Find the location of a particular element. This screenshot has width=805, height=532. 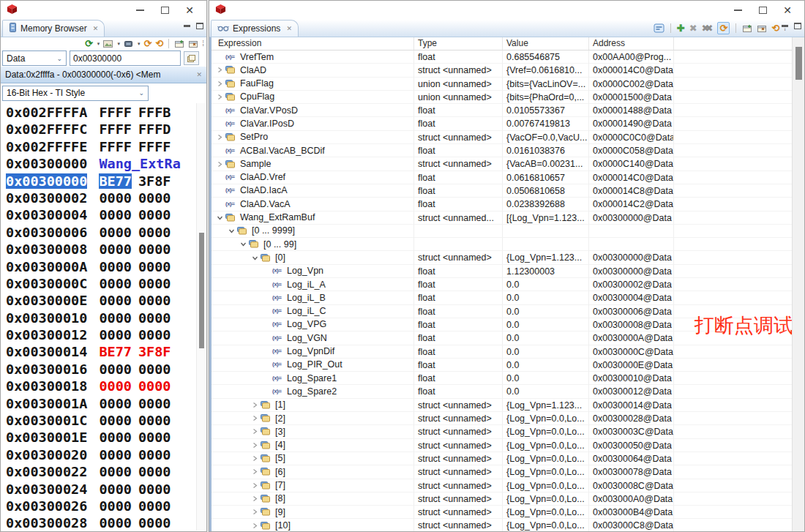

go-button is located at coordinates (192, 59).